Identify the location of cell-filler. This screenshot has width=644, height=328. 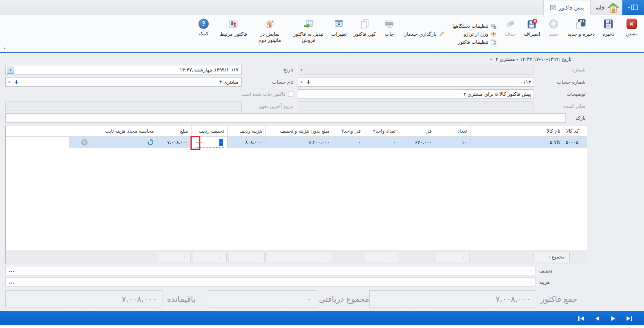
(37, 142).